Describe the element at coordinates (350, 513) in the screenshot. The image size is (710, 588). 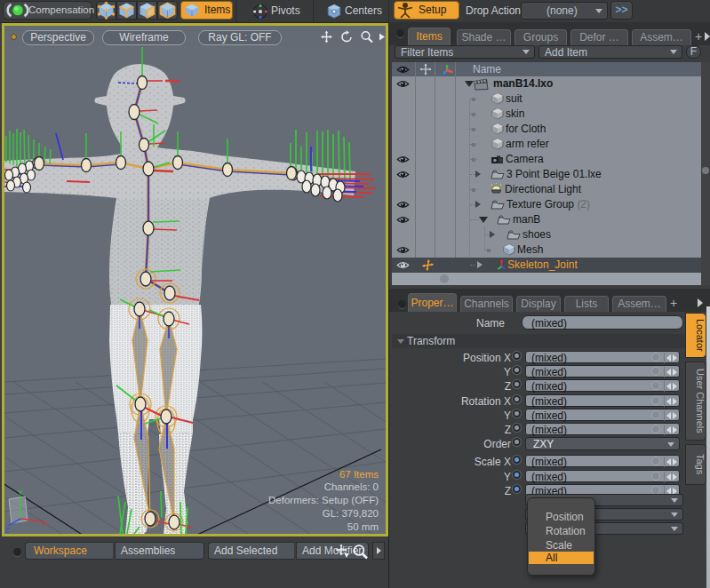
I see `svg-text: GL: 379,820` at that location.